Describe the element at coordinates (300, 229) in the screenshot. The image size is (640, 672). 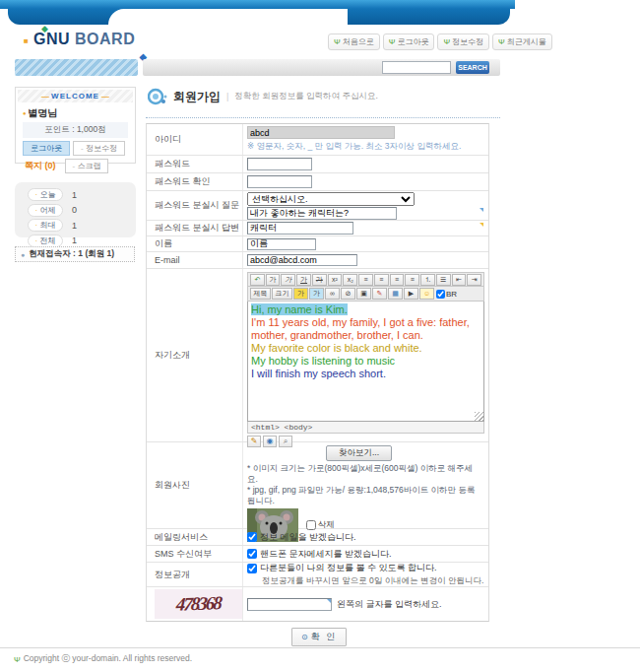
I see `lost-answer-field` at that location.